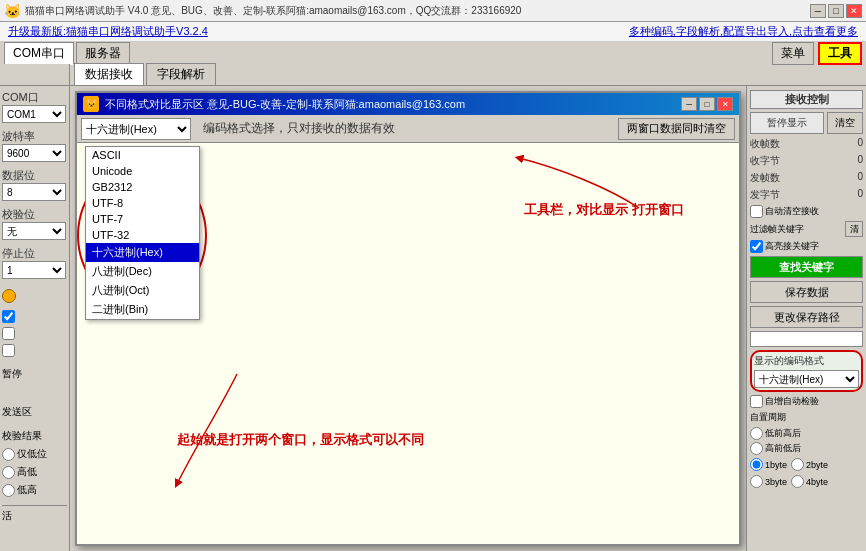 Image resolution: width=866 pixels, height=551 pixels. I want to click on startup-annotation: 起始就是打开两个窗口，显示格式可以不同, so click(300, 440).